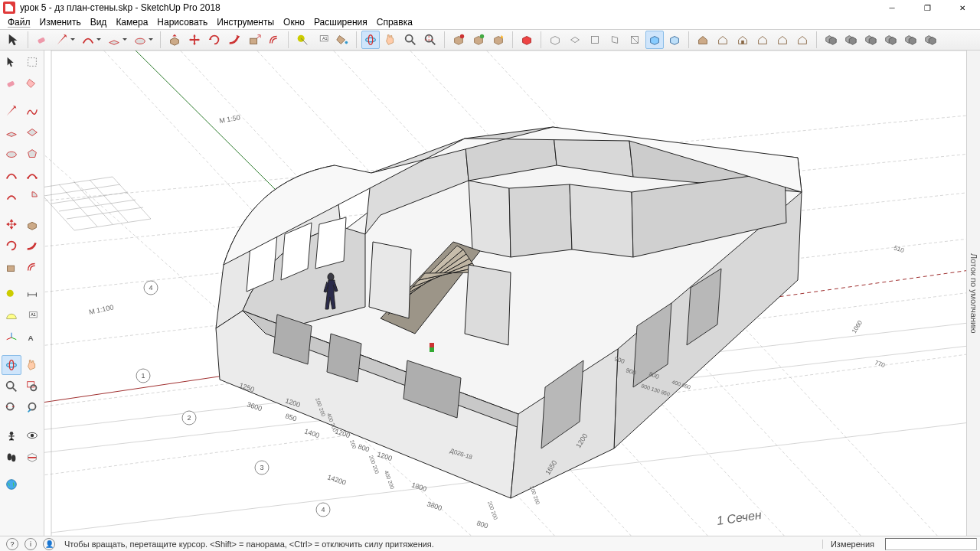  What do you see at coordinates (33, 337) in the screenshot?
I see `3d-text-tool-left: A` at bounding box center [33, 337].